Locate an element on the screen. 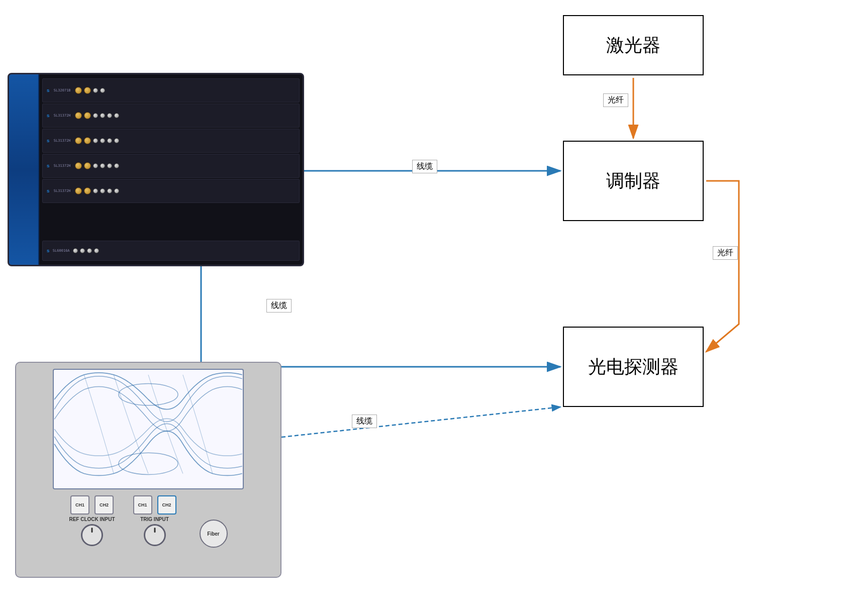 This screenshot has width=863, height=616. laser-device: 激光器 is located at coordinates (633, 45).